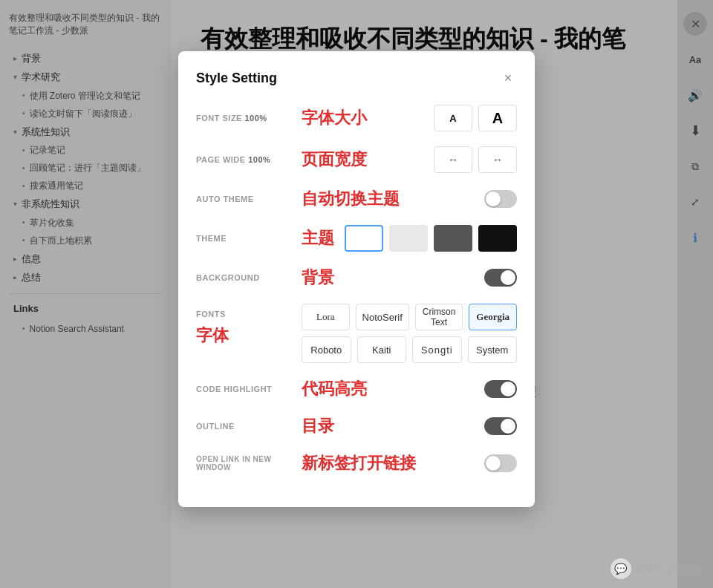 The height and width of the screenshot is (588, 713). What do you see at coordinates (356, 199) in the screenshot?
I see `auto-theme-row: AUTO THEME 自动切换主题` at bounding box center [356, 199].